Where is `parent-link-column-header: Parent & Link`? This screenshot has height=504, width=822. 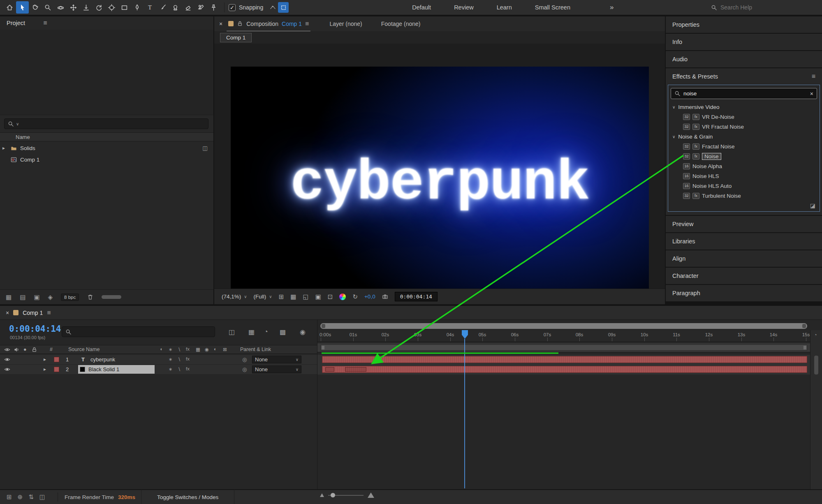
parent-link-column-header: Parent & Link is located at coordinates (256, 349).